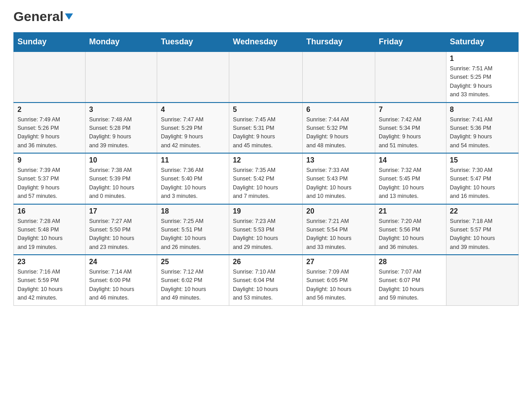 The image size is (532, 411). What do you see at coordinates (121, 133) in the screenshot?
I see `day-info: Sunrise: 7:48 AMSunset: 5:28 PMDaylight:…` at bounding box center [121, 133].